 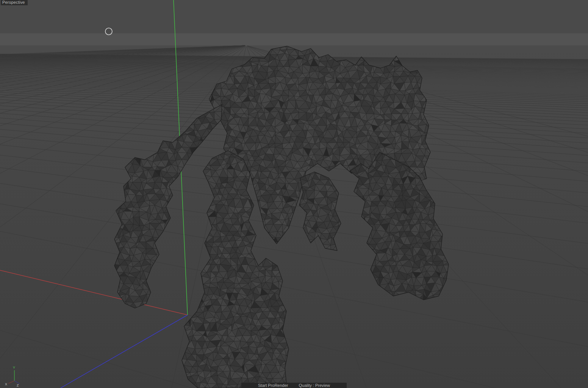 I want to click on status-quality: Quality : Preview, so click(x=314, y=385).